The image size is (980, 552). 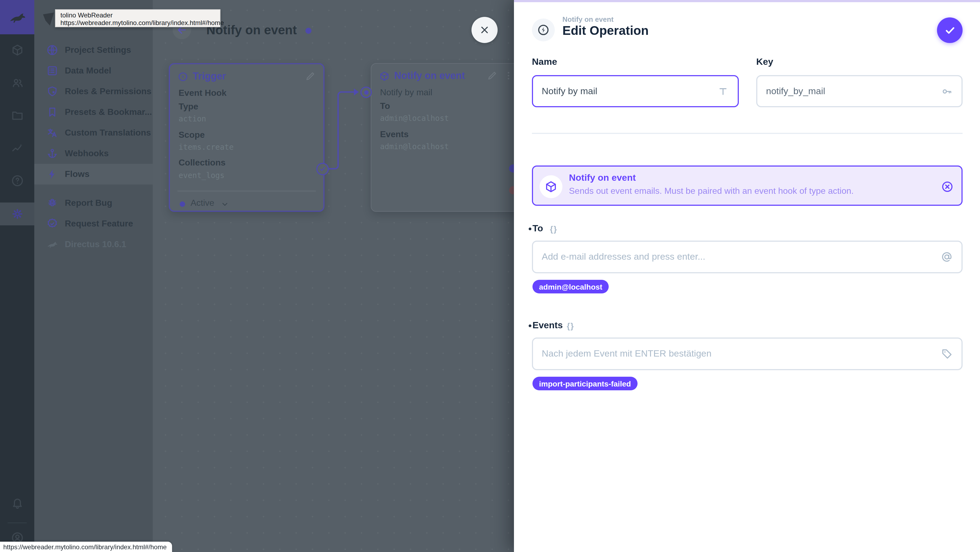 What do you see at coordinates (309, 31) in the screenshot?
I see `flow-status-dot` at bounding box center [309, 31].